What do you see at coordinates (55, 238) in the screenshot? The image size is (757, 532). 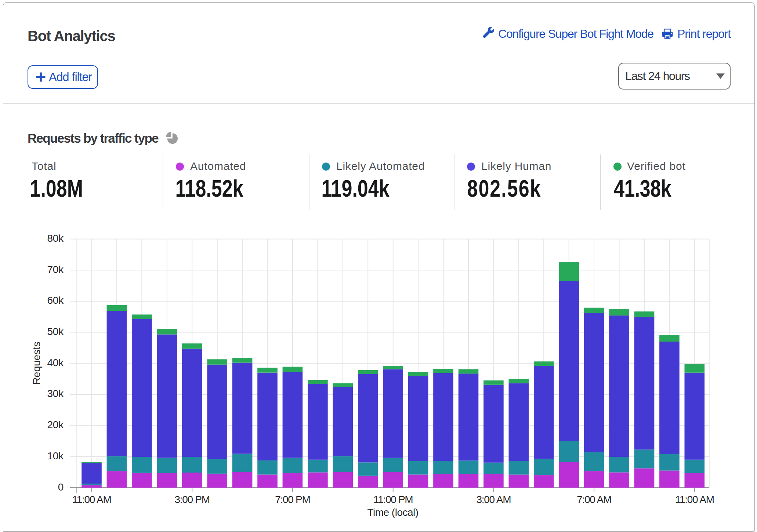 I see `svg-text: 80k` at bounding box center [55, 238].